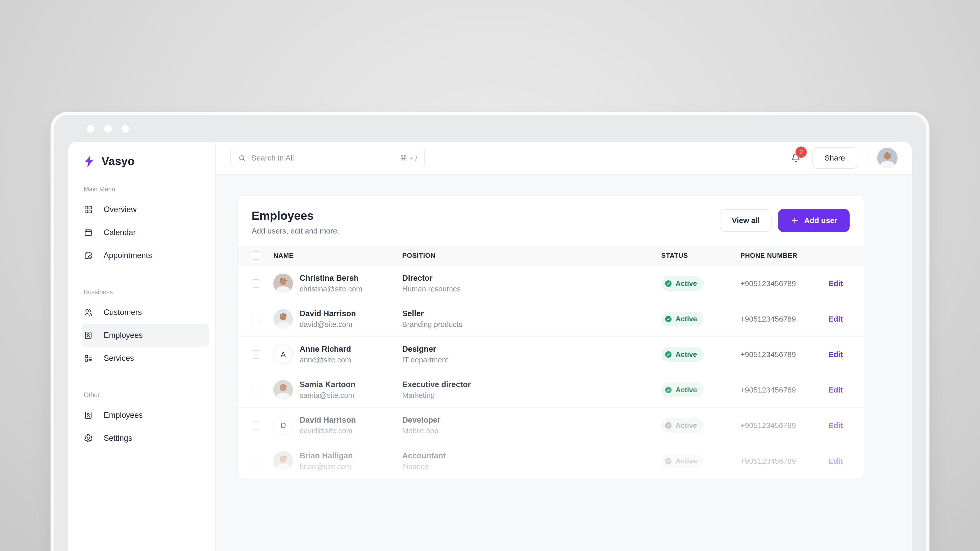 The width and height of the screenshot is (980, 551). I want to click on user-photo-icon, so click(887, 158).